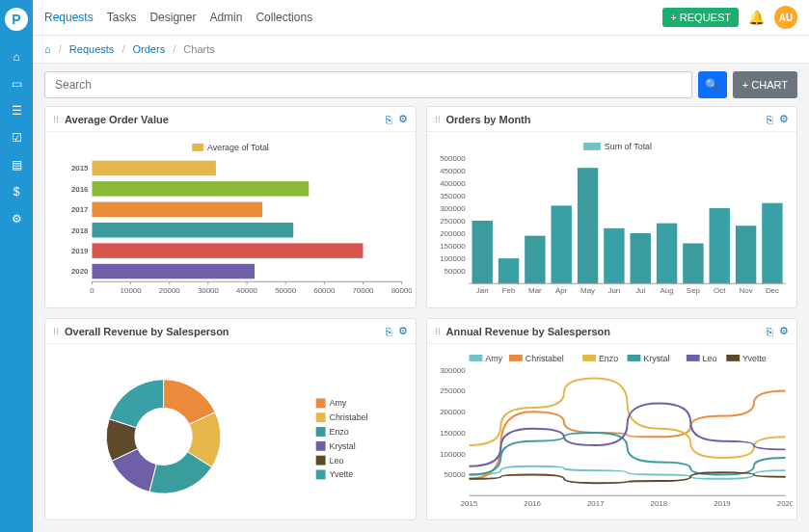 The width and height of the screenshot is (809, 532). I want to click on svg-text: Amy, so click(494, 359).